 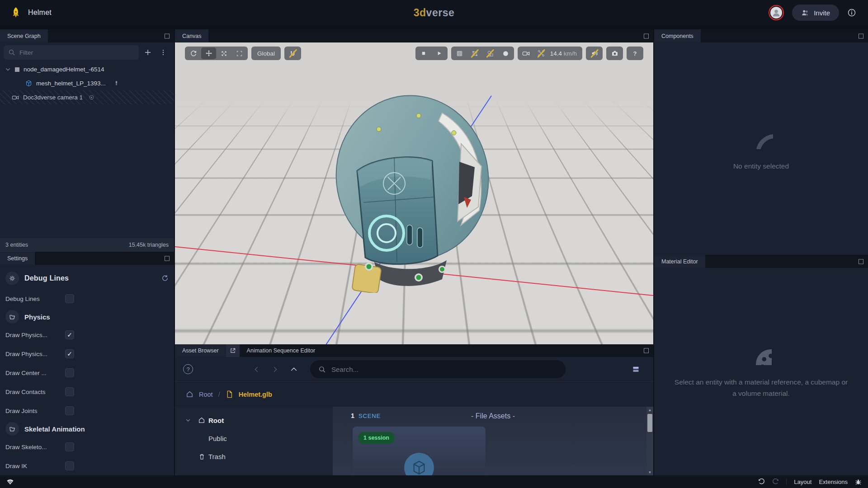 What do you see at coordinates (419, 451) in the screenshot?
I see `scene-card: 1 session` at bounding box center [419, 451].